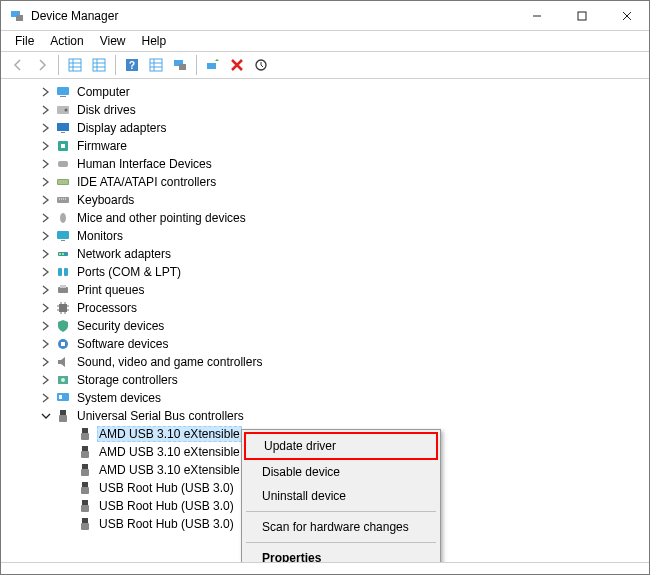 This screenshot has height=575, width=650. I want to click on tree-row: Keyboards, so click(325, 200).